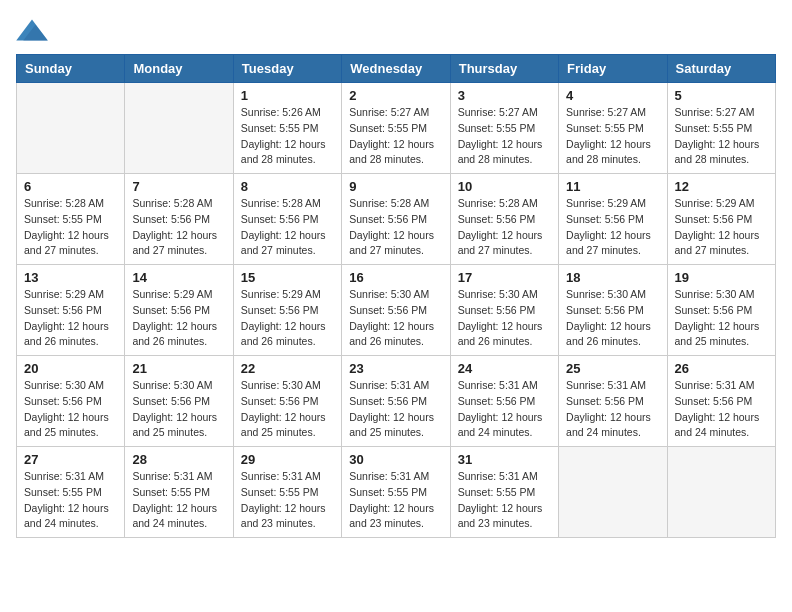 Image resolution: width=792 pixels, height=612 pixels. Describe the element at coordinates (179, 310) in the screenshot. I see `calendar-day-cell: 14Sunrise: 5:29 AMSunset: 5:56 PMDayligh…` at that location.